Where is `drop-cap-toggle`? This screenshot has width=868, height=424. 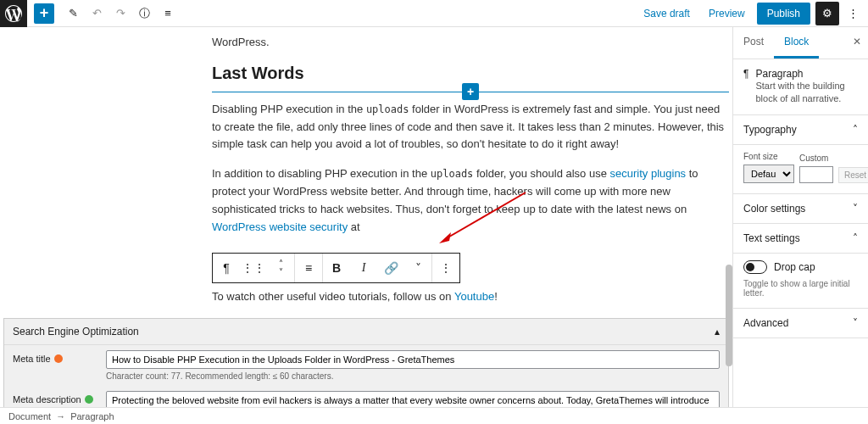 drop-cap-toggle is located at coordinates (755, 267).